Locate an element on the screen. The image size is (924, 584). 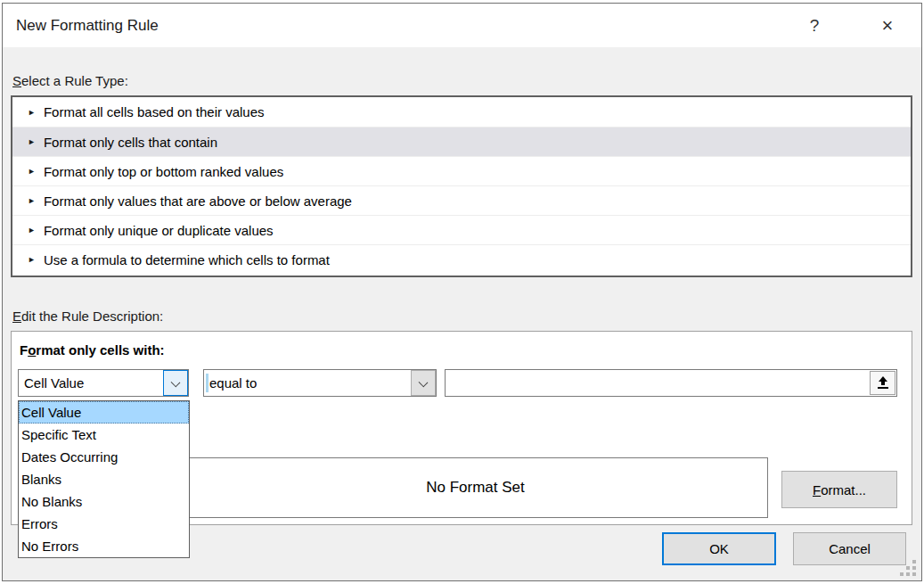
dropdown-item-blanks: Blanks is located at coordinates (103, 480).